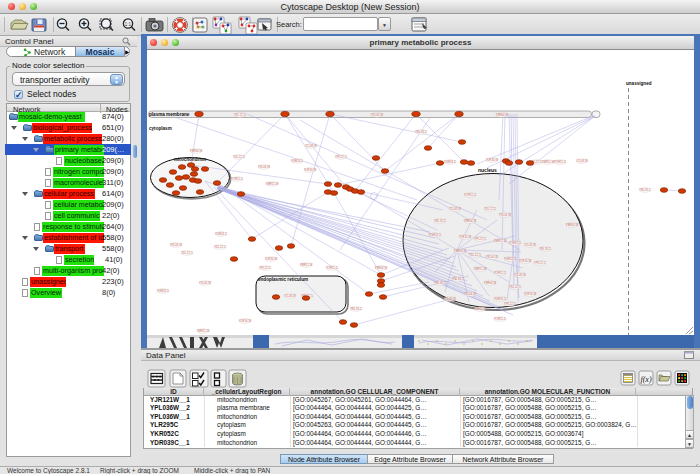 This screenshot has width=700, height=474. I want to click on svg-text: 1:1, so click(128, 24).